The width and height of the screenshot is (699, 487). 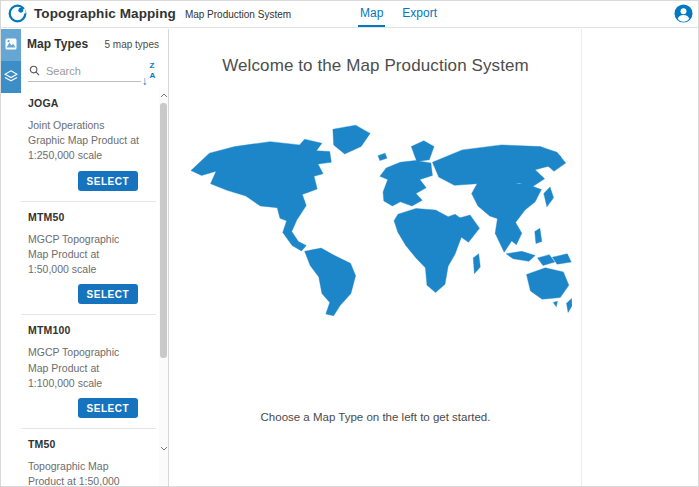 What do you see at coordinates (164, 288) in the screenshot?
I see `sidebar-scrollbar` at bounding box center [164, 288].